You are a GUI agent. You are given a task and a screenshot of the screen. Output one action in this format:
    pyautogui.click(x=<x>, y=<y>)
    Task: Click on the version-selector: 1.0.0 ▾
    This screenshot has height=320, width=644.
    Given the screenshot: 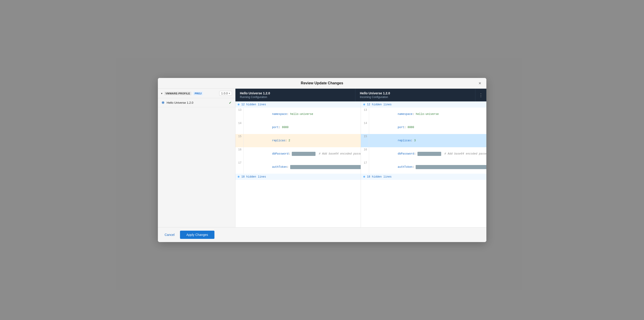 What is the action you would take?
    pyautogui.click(x=226, y=93)
    